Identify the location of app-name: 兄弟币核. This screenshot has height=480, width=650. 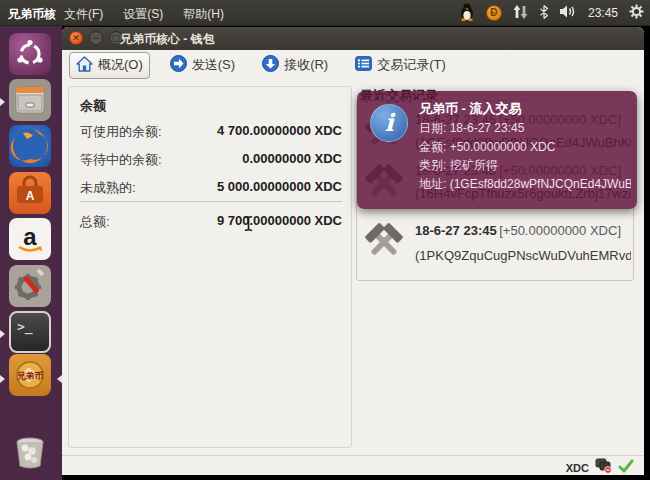
(32, 14).